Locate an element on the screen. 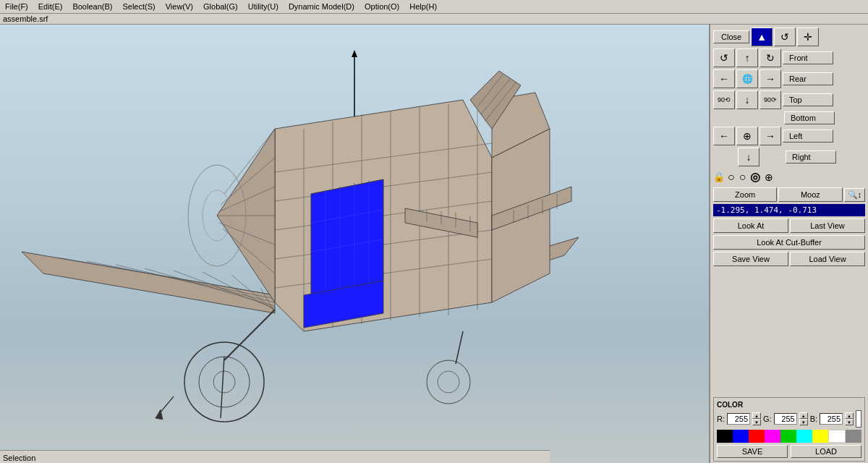  save-load-row: SAVE LOAD is located at coordinates (789, 451).